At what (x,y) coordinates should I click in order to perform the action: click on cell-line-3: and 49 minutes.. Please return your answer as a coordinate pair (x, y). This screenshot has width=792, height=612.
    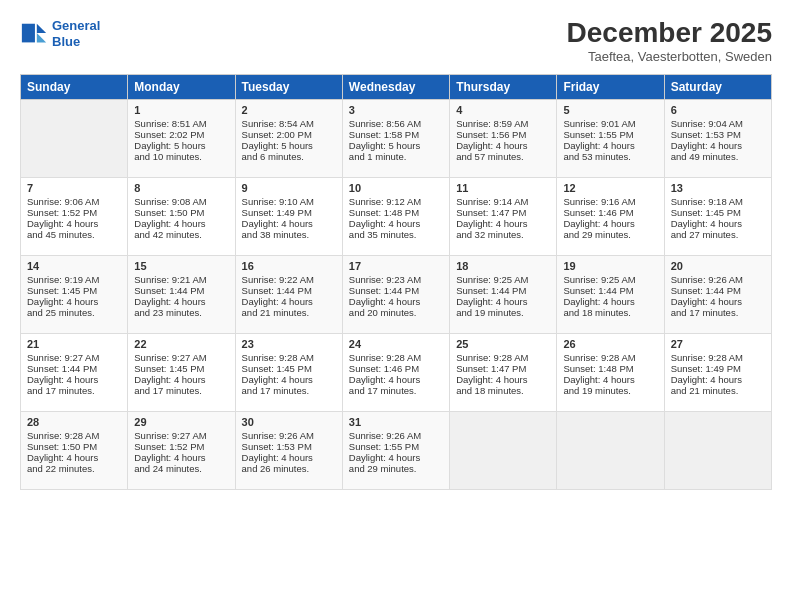
    Looking at the image, I should click on (718, 156).